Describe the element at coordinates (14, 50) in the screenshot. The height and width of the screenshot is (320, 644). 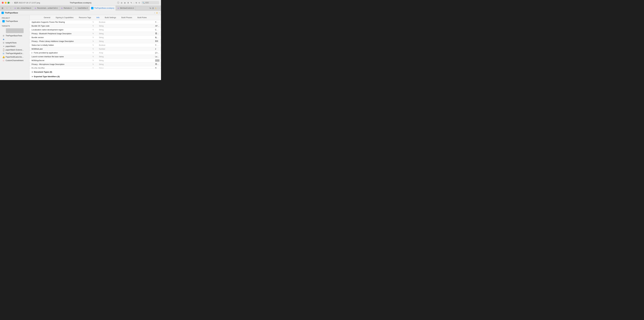
I see `sidebar-item-paperwatch-ext: ⌚ paperWatch Extensi...` at that location.